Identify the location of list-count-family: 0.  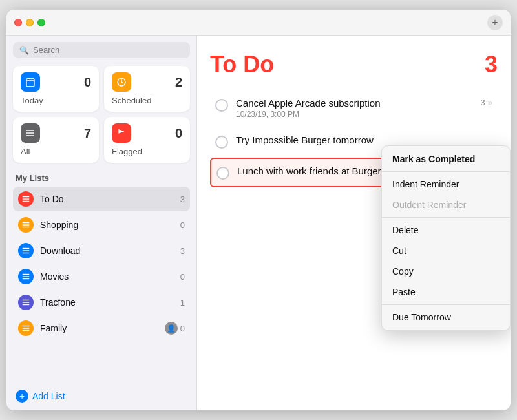
(182, 328).